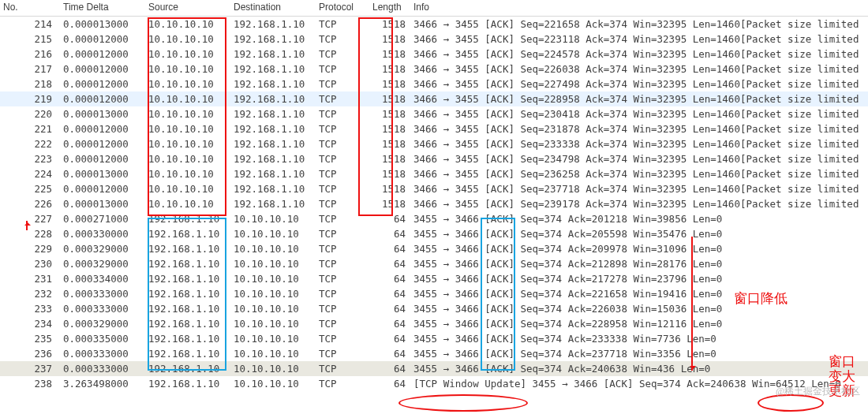 The height and width of the screenshot is (414, 868). I want to click on table-row: 2250.00001200010.10.10.10192.168.1.10TCP…, so click(434, 189).